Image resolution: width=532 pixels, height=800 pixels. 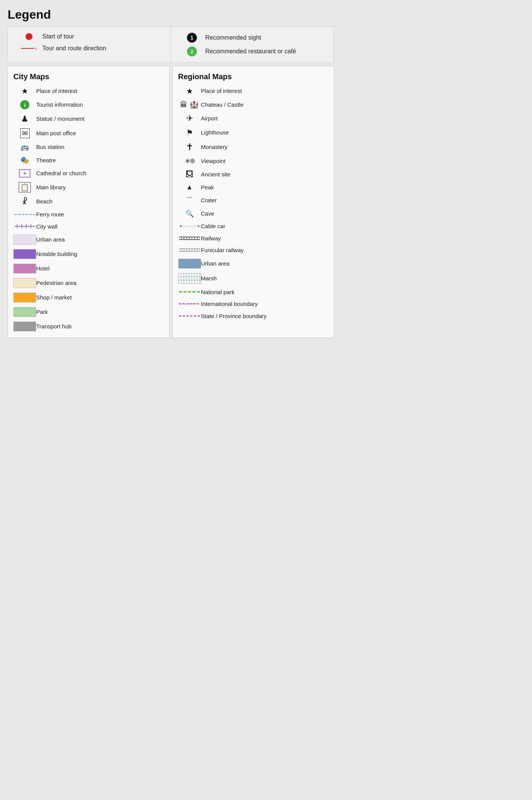 I want to click on beach-row: ☧ Beach, so click(x=88, y=202).